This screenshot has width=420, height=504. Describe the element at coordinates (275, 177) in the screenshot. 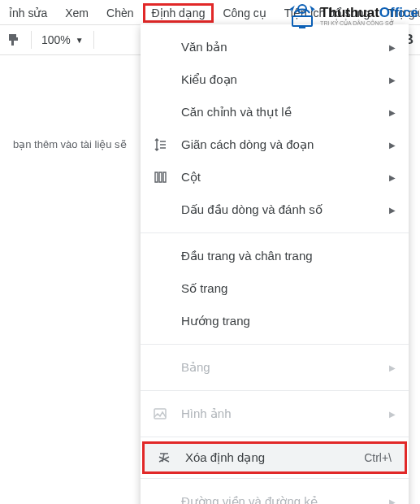

I see `menu-item-columns: Cột ▶` at that location.